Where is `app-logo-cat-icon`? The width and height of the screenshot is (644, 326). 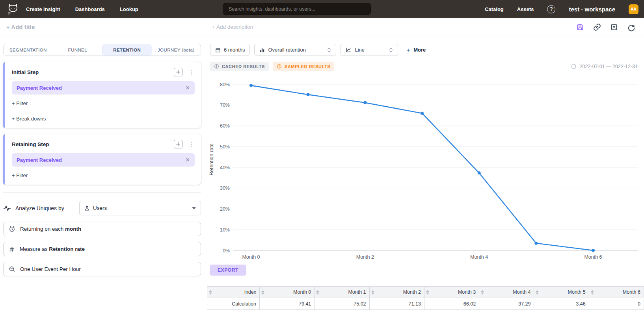 app-logo-cat-icon is located at coordinates (13, 9).